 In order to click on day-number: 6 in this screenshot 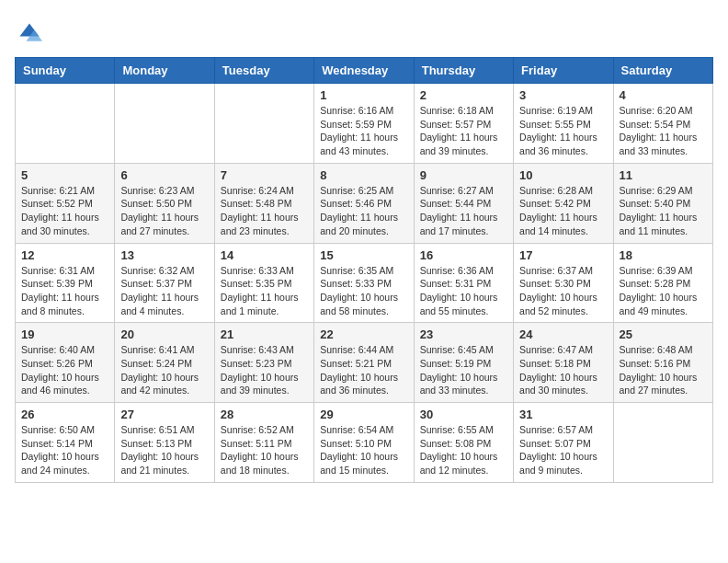, I will do `click(164, 175)`.